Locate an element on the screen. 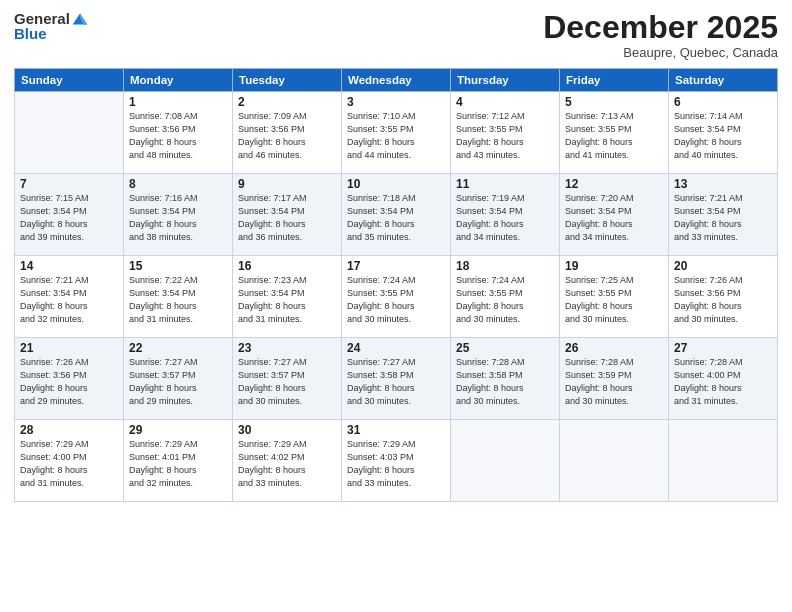 The height and width of the screenshot is (612, 792). cell-info: Sunrise: 7:29 AMSunset: 4:03 PMDaylight:… is located at coordinates (396, 464).